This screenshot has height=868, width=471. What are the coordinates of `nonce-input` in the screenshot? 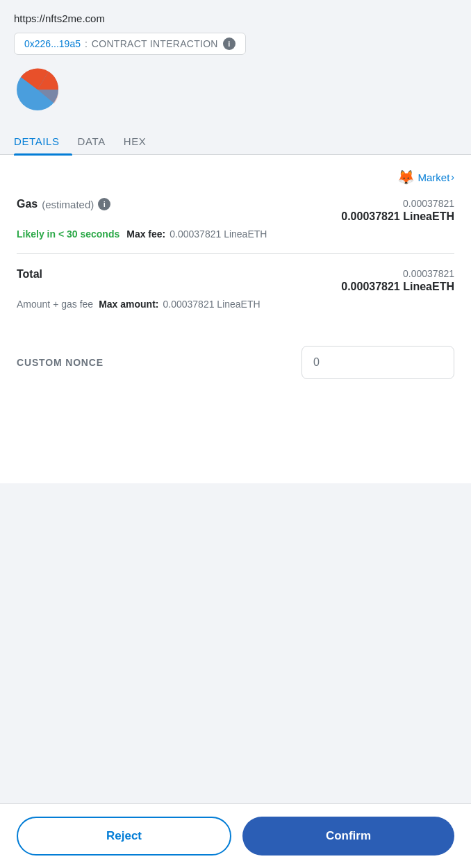 It's located at (378, 362).